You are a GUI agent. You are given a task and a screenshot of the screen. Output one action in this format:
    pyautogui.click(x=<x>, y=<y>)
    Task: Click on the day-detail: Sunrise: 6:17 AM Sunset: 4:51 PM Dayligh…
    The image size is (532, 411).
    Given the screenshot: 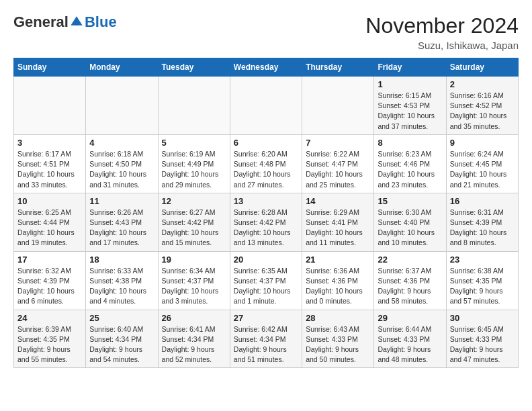 What is the action you would take?
    pyautogui.click(x=50, y=169)
    